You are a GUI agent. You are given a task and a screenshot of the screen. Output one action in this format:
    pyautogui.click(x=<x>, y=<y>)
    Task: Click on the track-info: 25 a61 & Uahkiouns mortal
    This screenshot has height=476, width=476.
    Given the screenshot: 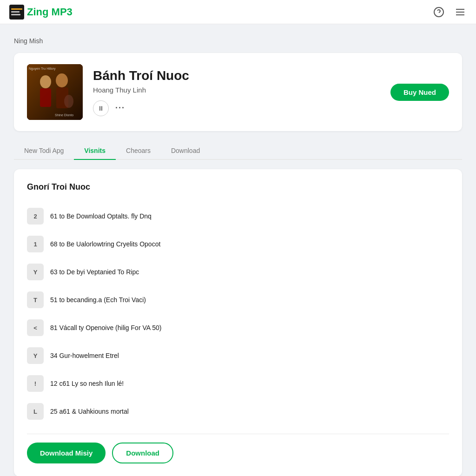 What is the action you would take?
    pyautogui.click(x=250, y=411)
    